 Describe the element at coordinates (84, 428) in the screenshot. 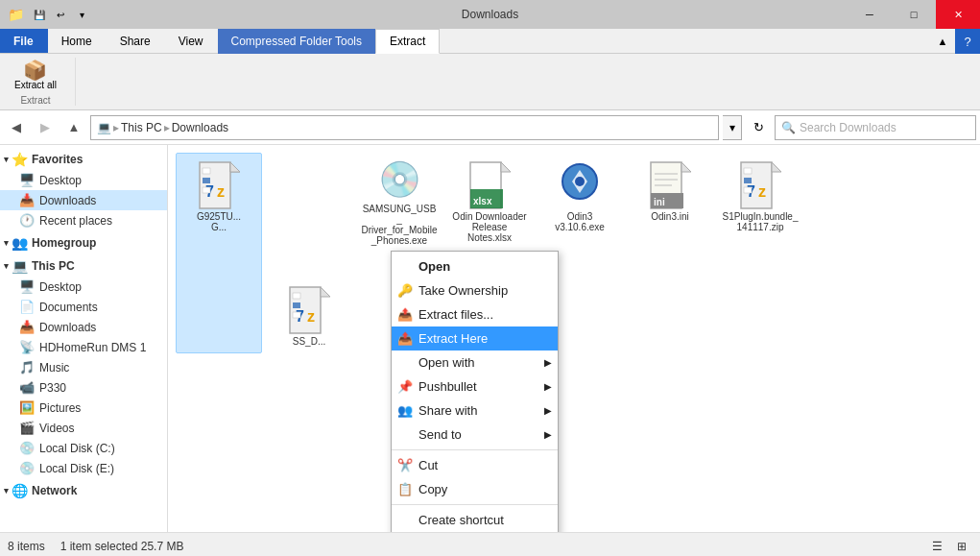

I see `sidebar-item-videos: 🎬 Videos` at that location.